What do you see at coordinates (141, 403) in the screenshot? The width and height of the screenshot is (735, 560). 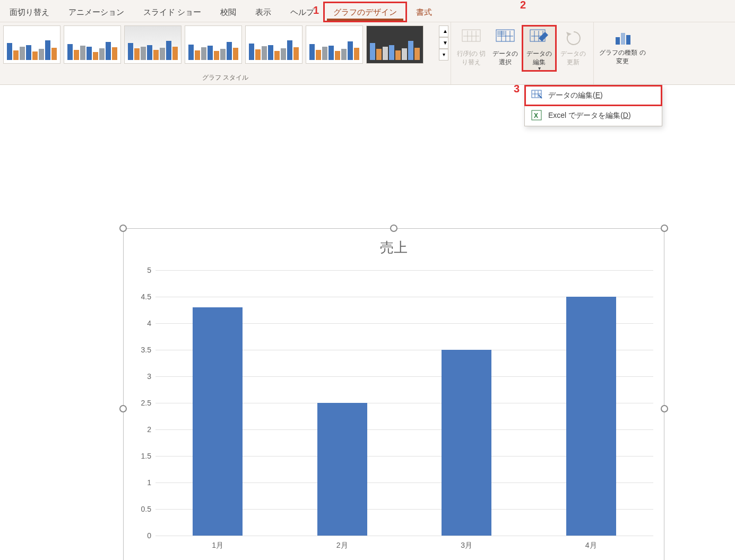 I see `chart-y-tick: 2.5` at bounding box center [141, 403].